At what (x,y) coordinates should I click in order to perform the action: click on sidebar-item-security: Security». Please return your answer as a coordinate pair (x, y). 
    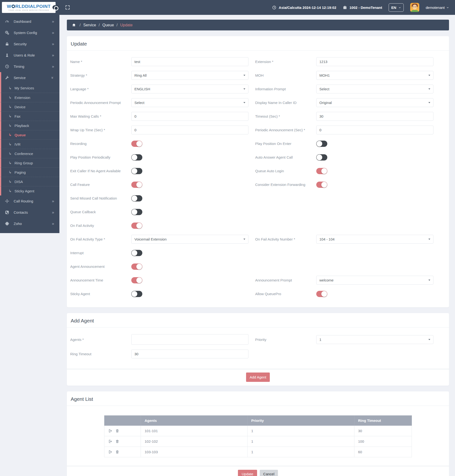
    Looking at the image, I should click on (30, 44).